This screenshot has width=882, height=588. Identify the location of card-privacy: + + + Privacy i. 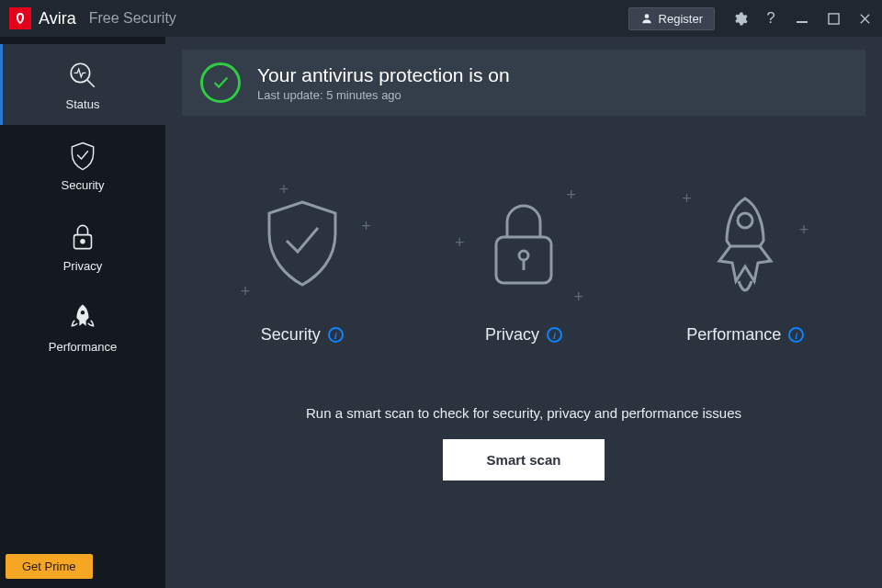
(524, 263).